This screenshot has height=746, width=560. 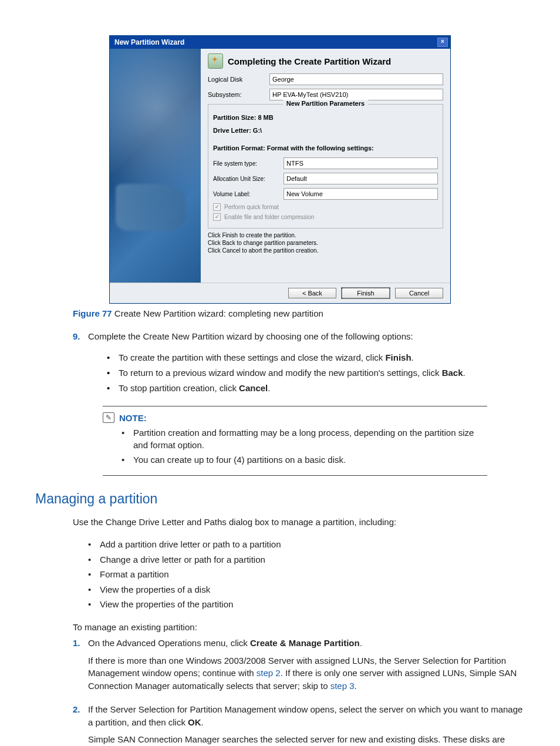 What do you see at coordinates (419, 293) in the screenshot?
I see `cancel-button: Cancel` at bounding box center [419, 293].